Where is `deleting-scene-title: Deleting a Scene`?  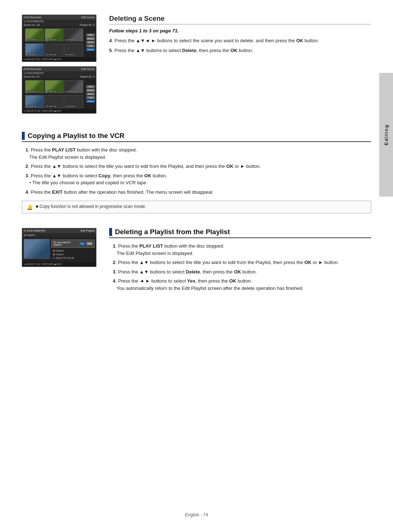 deleting-scene-title: Deleting a Scene is located at coordinates (240, 20).